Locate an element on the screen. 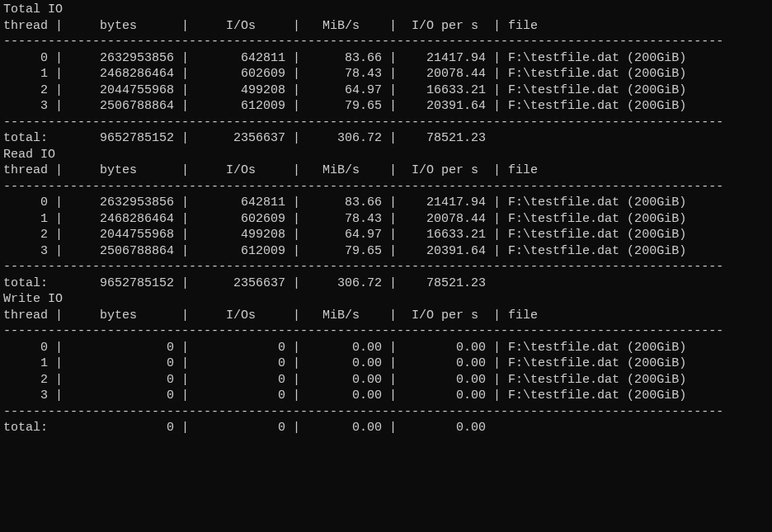 The height and width of the screenshot is (532, 772). section-title: Read IO is located at coordinates (386, 155).